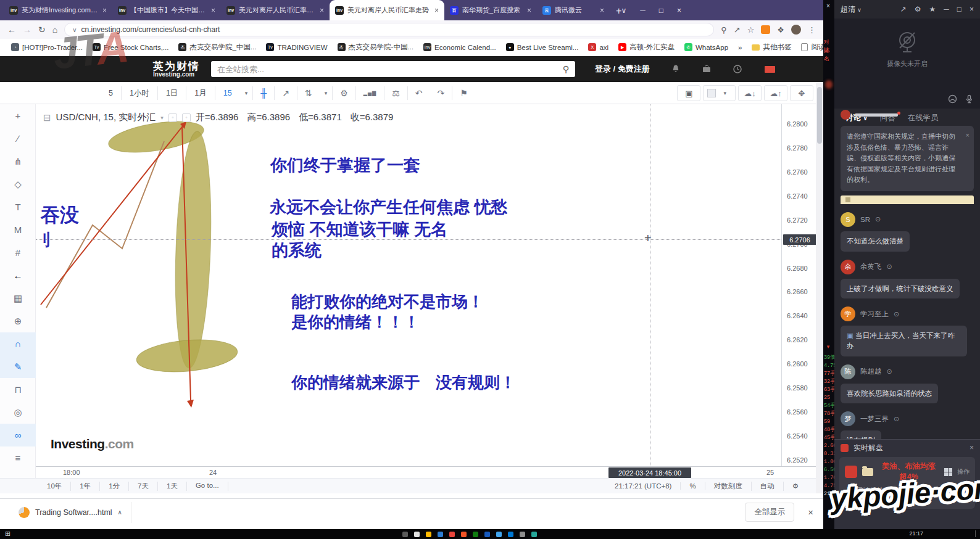 Image resolution: width=980 pixels, height=539 pixels. Describe the element at coordinates (796, 30) in the screenshot. I see `profile-avatar` at that location.